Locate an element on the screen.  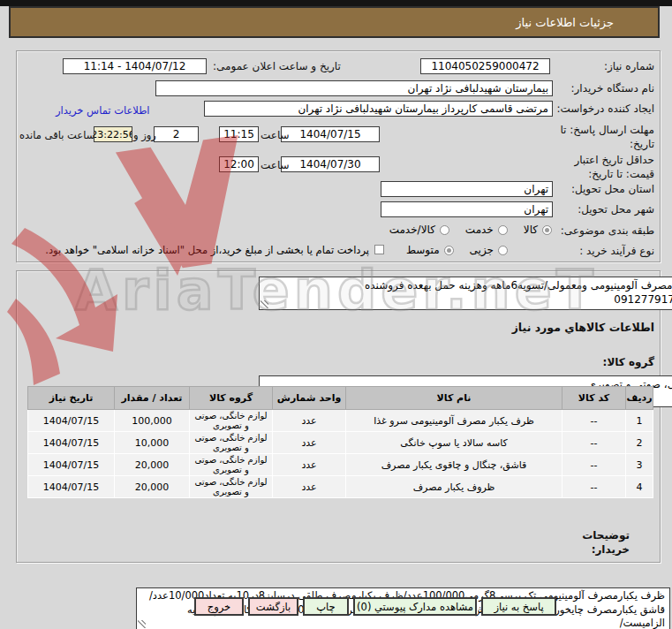
buyer-notes-label: توضیحات خریدار: is located at coordinates (602, 542).